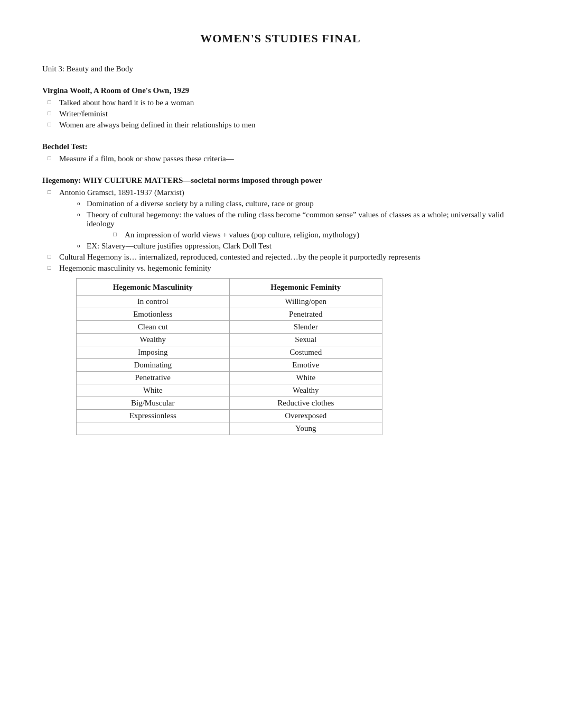 This screenshot has width=561, height=728. Describe the element at coordinates (229, 356) in the screenshot. I see `hegemony-table: Hegemonic Masculinity Hegemonic Feminity…` at that location.